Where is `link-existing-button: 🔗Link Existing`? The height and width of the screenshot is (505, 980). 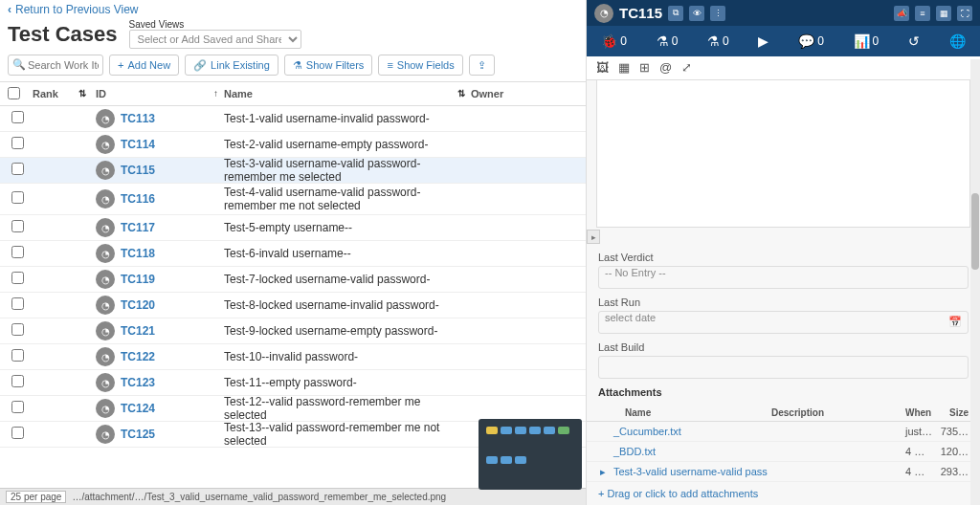 link-existing-button: 🔗Link Existing is located at coordinates (232, 65).